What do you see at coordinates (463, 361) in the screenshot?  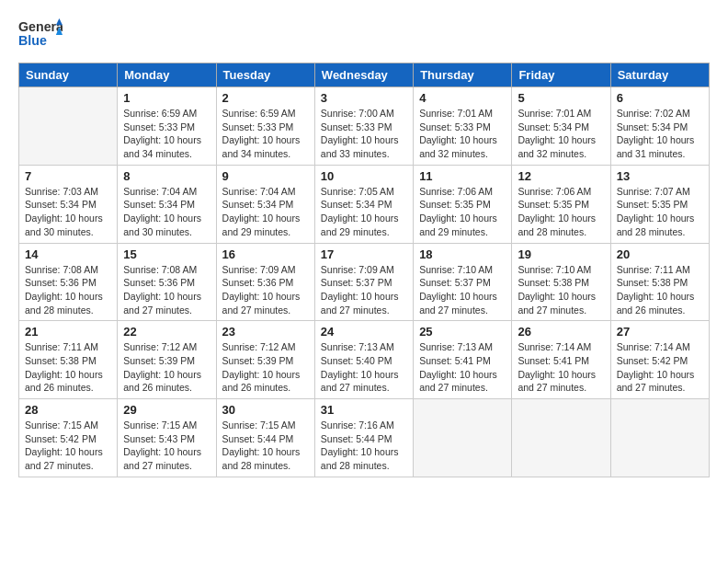 I see `calendar-day-cell: 25Sunrise: 7:13 AMSunset: 5:41 PMDayligh…` at bounding box center [463, 361].